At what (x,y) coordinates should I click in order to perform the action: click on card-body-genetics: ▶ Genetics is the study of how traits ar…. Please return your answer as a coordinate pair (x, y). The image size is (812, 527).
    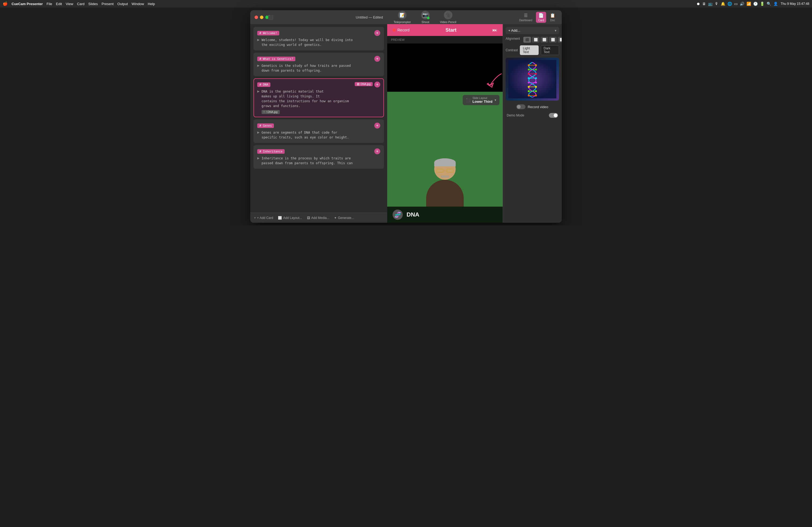
    Looking at the image, I should click on (319, 68).